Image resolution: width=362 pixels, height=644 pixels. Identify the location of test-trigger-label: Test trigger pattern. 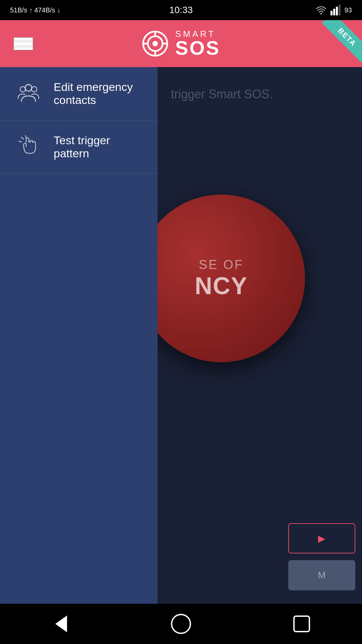
(97, 147).